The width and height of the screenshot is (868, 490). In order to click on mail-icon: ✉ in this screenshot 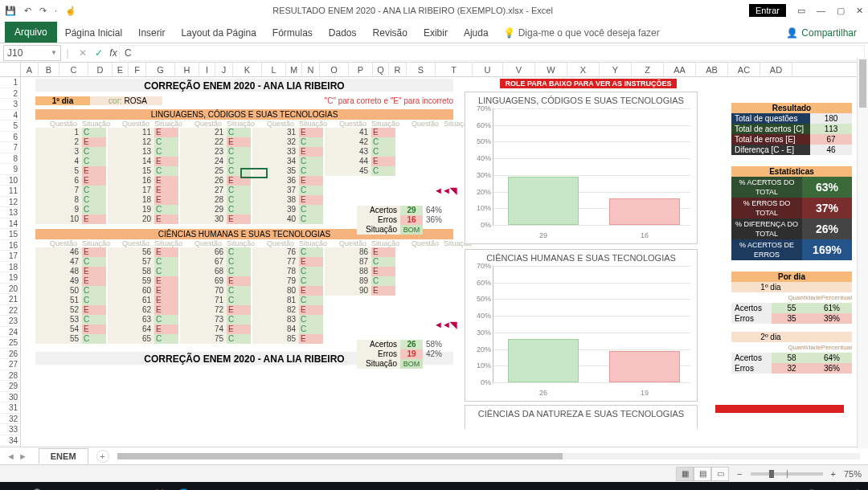, I will do `click(111, 487)`.